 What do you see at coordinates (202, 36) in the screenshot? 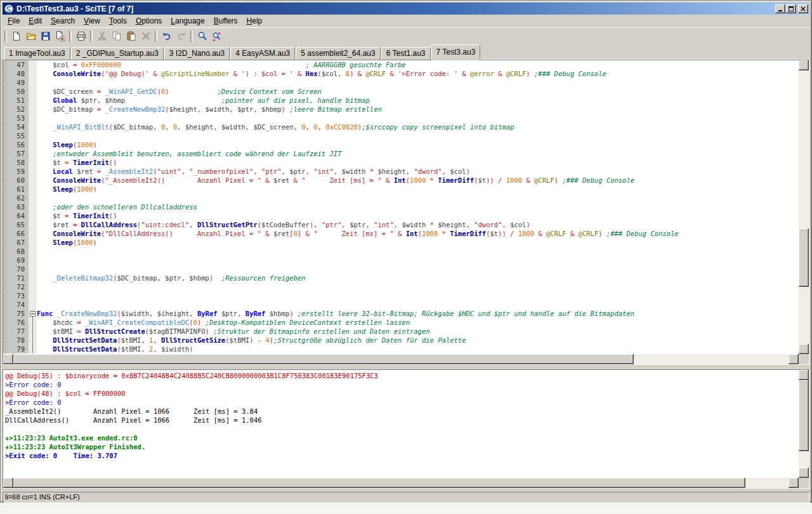
I see `find-button` at bounding box center [202, 36].